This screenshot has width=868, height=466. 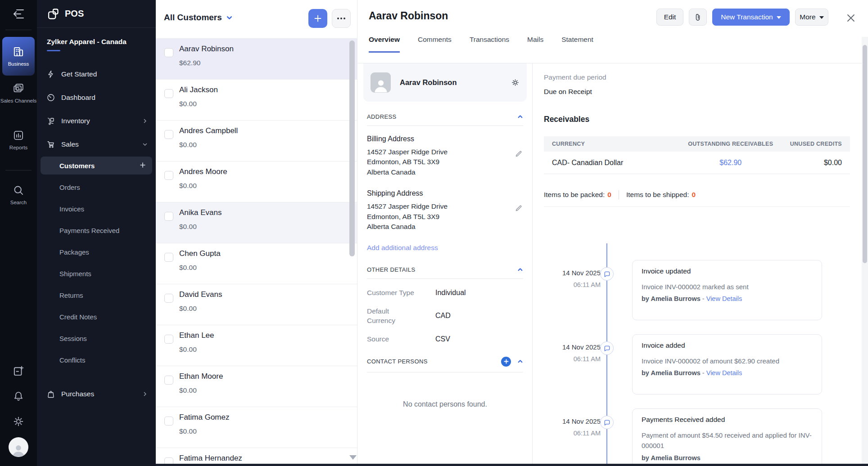 I want to click on scroll-down-arrow, so click(x=353, y=457).